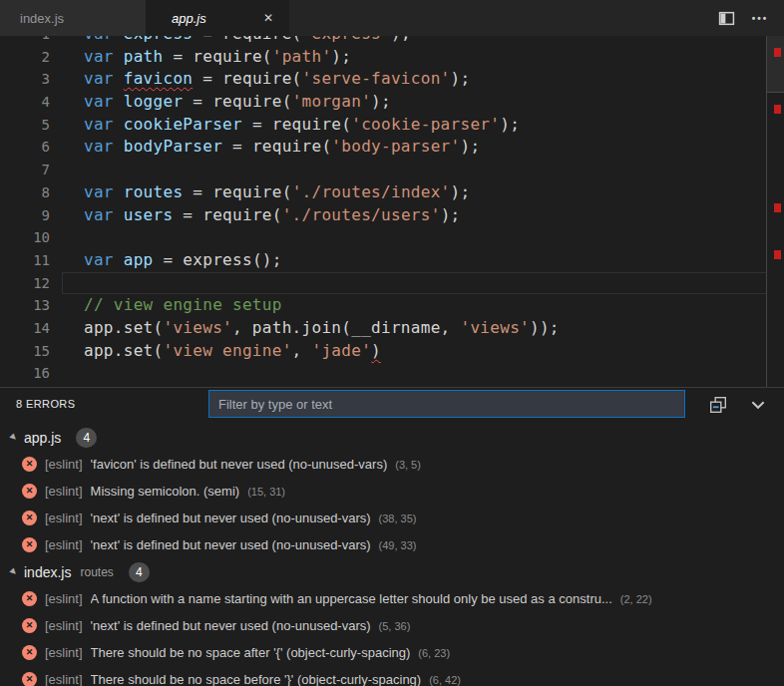 Image resolution: width=784 pixels, height=686 pixels. Describe the element at coordinates (25, 193) in the screenshot. I see `line-number: 8` at that location.